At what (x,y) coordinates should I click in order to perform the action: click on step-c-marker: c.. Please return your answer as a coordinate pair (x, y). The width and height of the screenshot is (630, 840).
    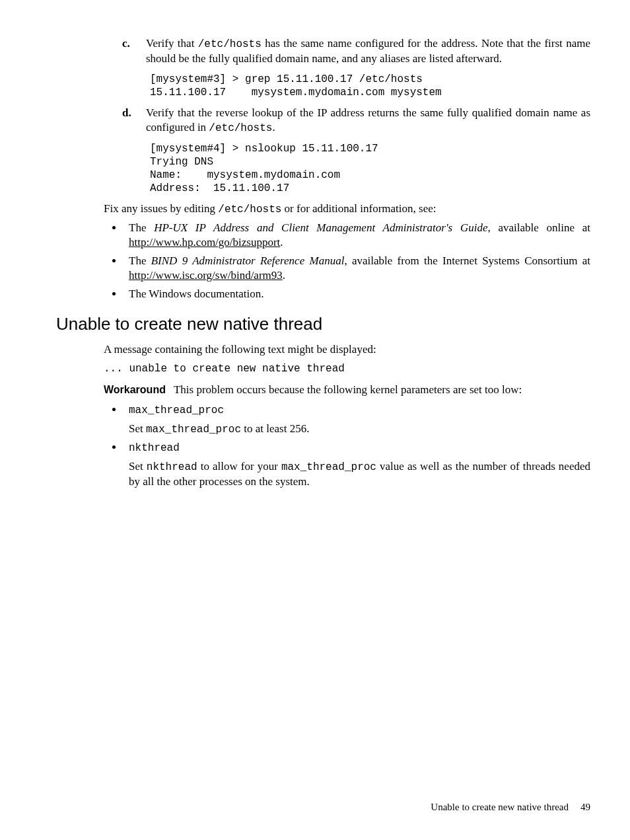
    Looking at the image, I should click on (134, 52).